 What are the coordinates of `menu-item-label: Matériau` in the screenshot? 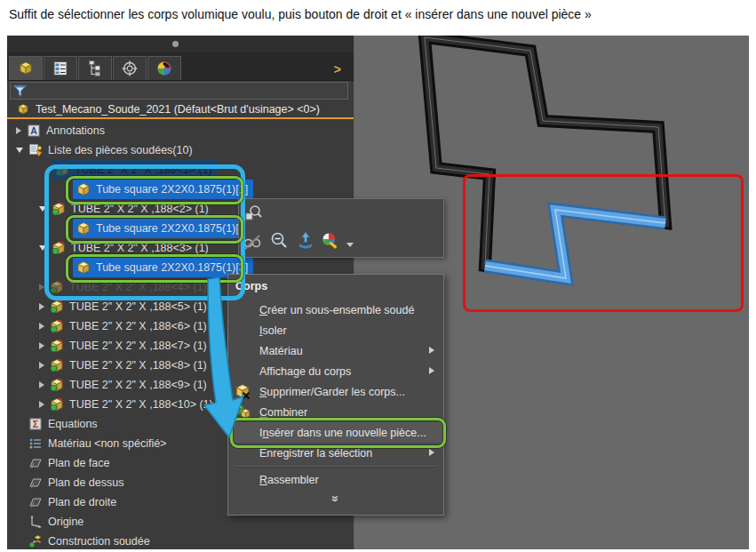 It's located at (281, 351).